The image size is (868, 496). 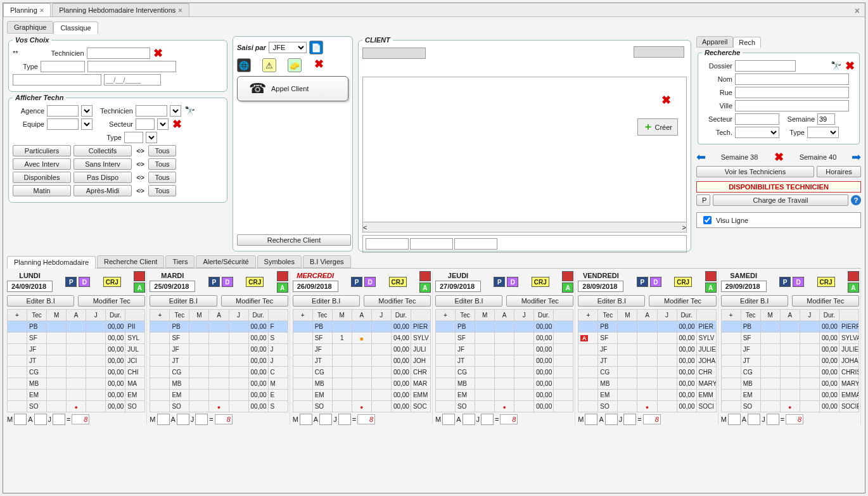 I want to click on scrollbar-horizontal: <>, so click(x=525, y=227).